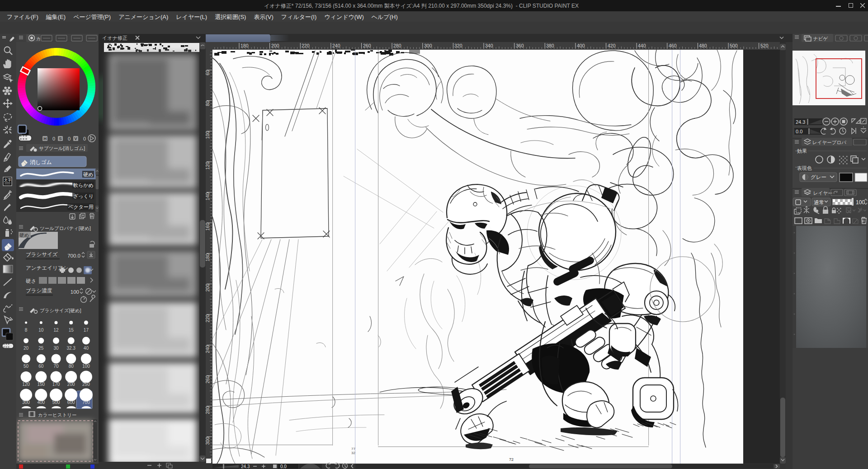  I want to click on svg-text: 460, so click(673, 46).